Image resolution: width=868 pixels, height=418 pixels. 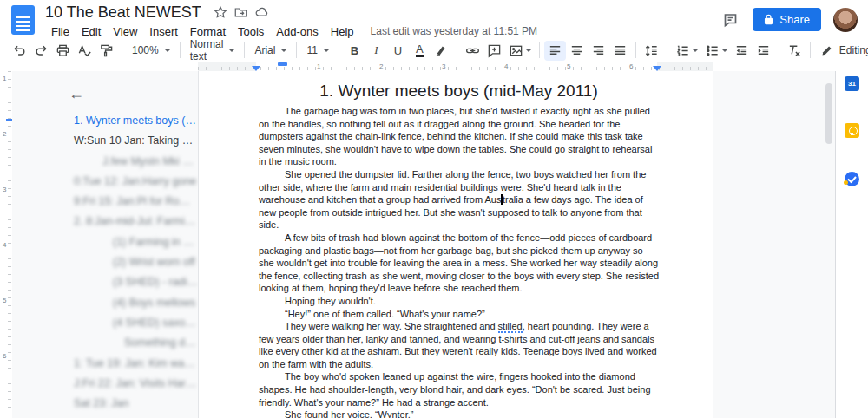 I want to click on back-arrow-icon: ←, so click(x=76, y=94).